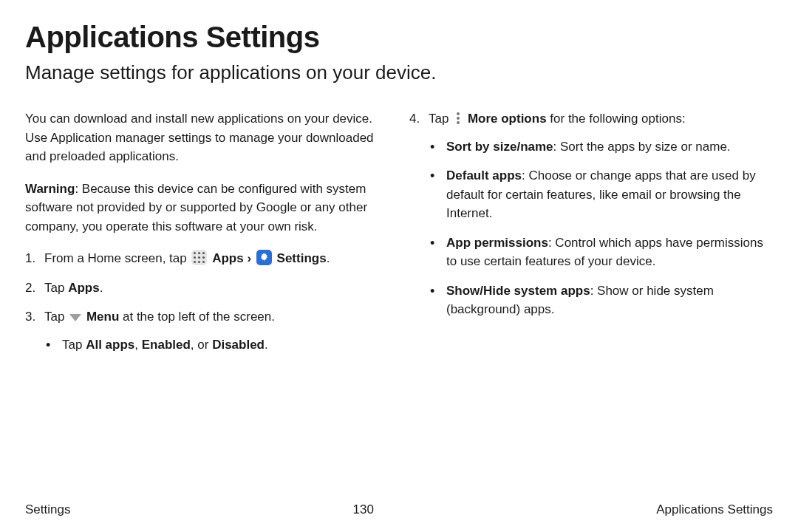 This screenshot has width=798, height=532. What do you see at coordinates (75, 318) in the screenshot?
I see `menu-dropdown-icon` at bounding box center [75, 318].